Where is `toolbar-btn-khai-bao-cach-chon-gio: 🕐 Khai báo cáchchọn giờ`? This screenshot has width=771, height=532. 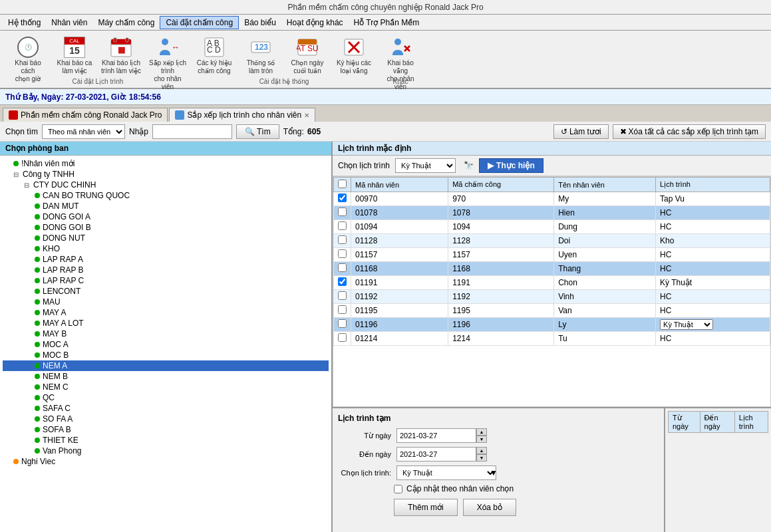
toolbar-btn-khai-bao-cach-chon-gio: 🕐 Khai báo cáchchọn giờ is located at coordinates (28, 55).